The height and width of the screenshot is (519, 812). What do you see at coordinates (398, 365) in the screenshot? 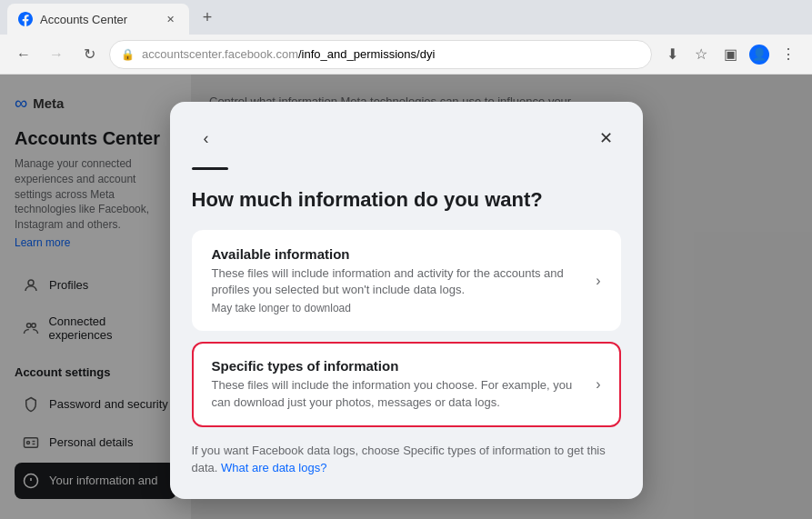
I see `option-specific-title: Specific types of information` at bounding box center [398, 365].